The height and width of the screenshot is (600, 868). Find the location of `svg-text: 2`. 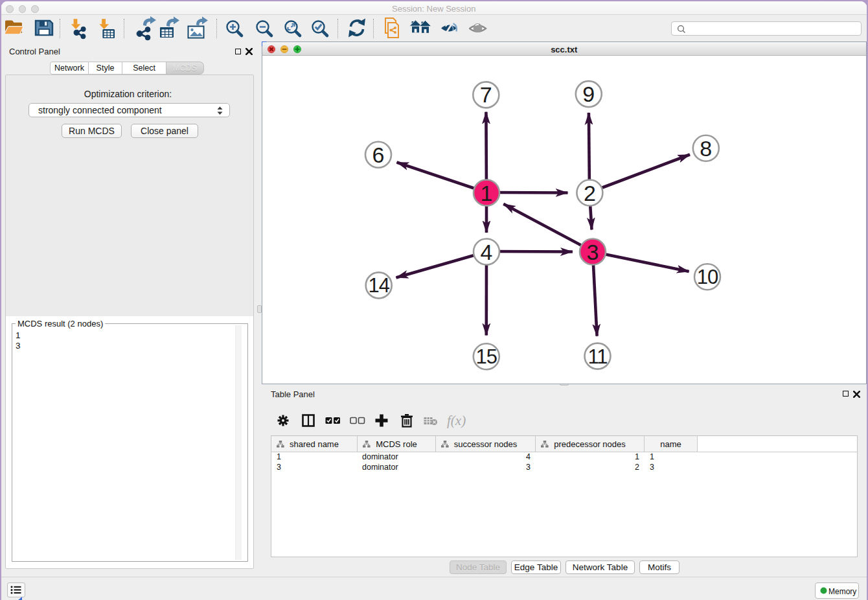

svg-text: 2 is located at coordinates (589, 193).